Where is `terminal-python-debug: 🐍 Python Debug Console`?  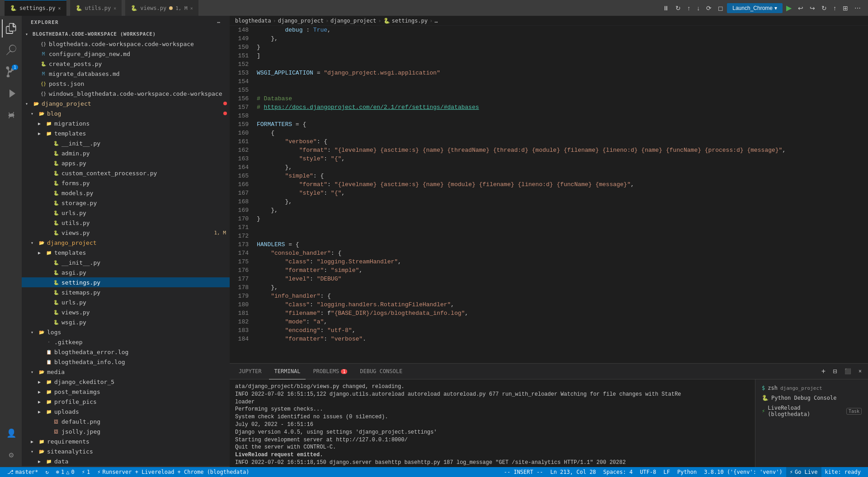
terminal-python-debug: 🐍 Python Debug Console is located at coordinates (812, 398).